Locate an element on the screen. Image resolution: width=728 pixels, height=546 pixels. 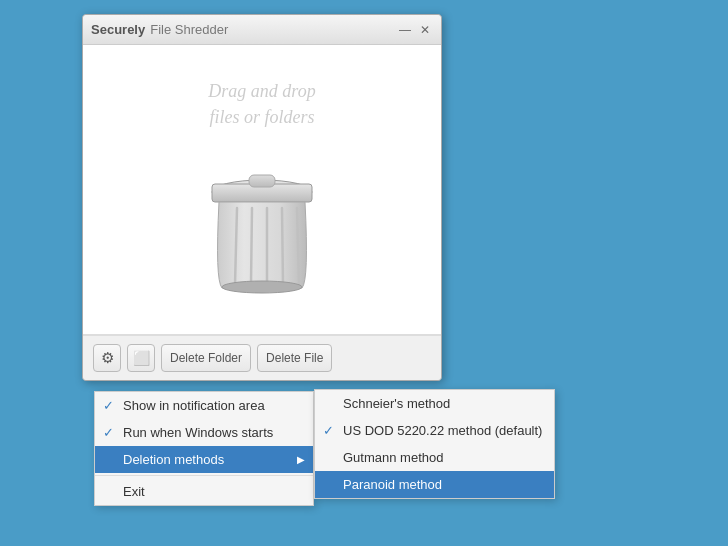
close-button: ✕ is located at coordinates (425, 30).